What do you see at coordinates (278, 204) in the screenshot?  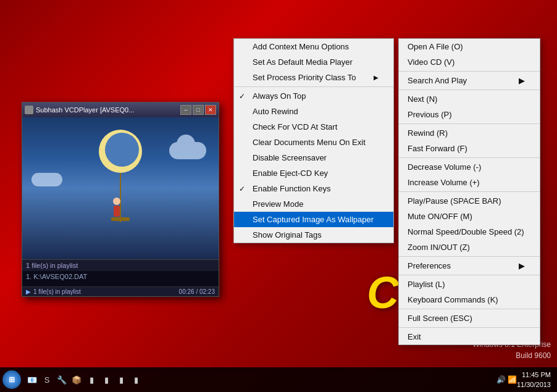 I see `preview-mode-label: Preview Mode` at bounding box center [278, 204].